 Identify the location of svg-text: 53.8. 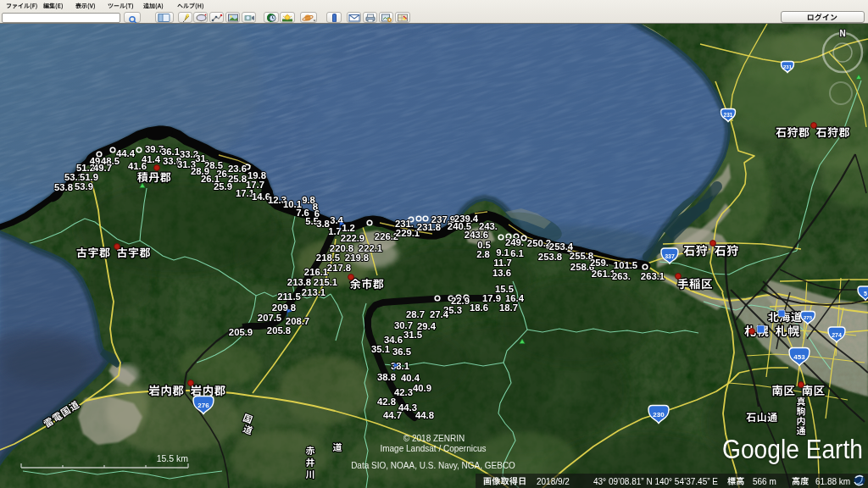
(64, 187).